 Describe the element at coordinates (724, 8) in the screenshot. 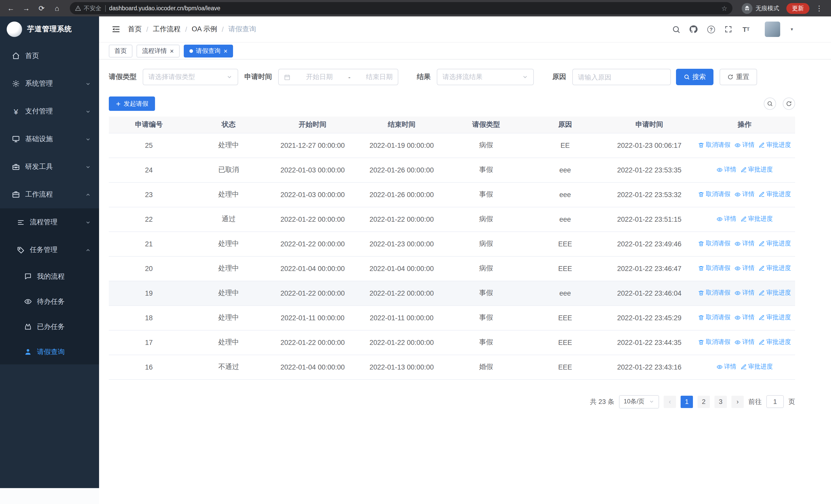

I see `bookmark-star-icon: ☆` at that location.